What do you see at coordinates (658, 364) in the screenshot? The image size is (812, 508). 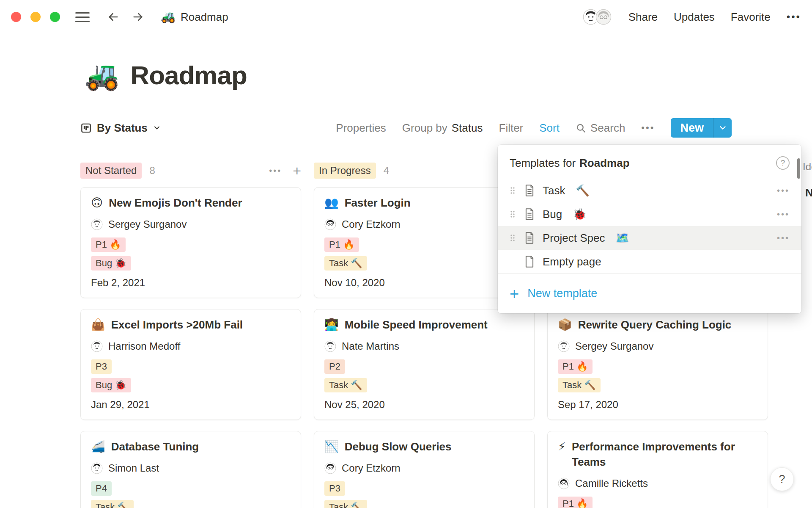 I see `card-rewrite-query-caching-logic: 📦Rewrite Query Caching Logic Sergey Surg…` at bounding box center [658, 364].